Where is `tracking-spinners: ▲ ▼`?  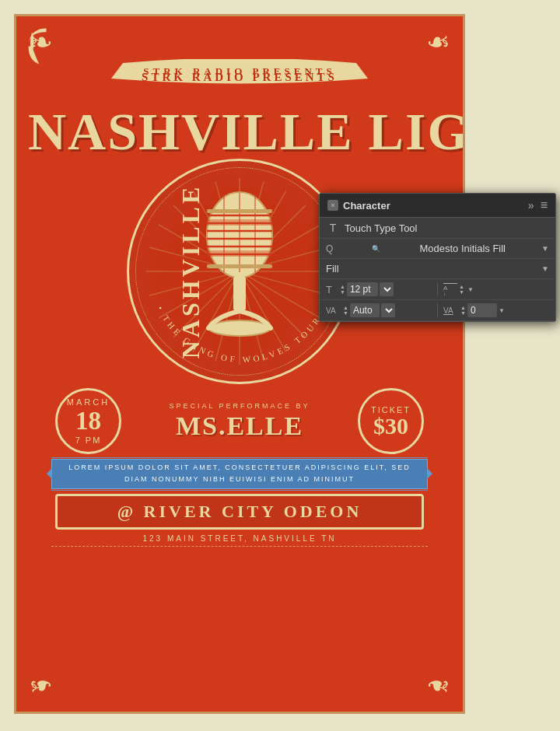
tracking-spinners: ▲ ▼ is located at coordinates (464, 310).